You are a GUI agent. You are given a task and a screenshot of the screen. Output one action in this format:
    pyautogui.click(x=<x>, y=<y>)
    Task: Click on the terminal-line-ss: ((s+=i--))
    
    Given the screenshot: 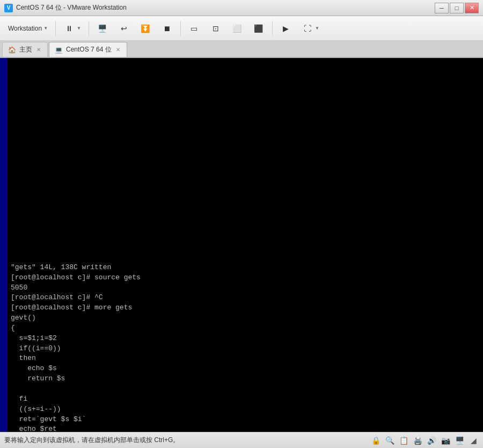 What is the action you would take?
    pyautogui.click(x=245, y=409)
    